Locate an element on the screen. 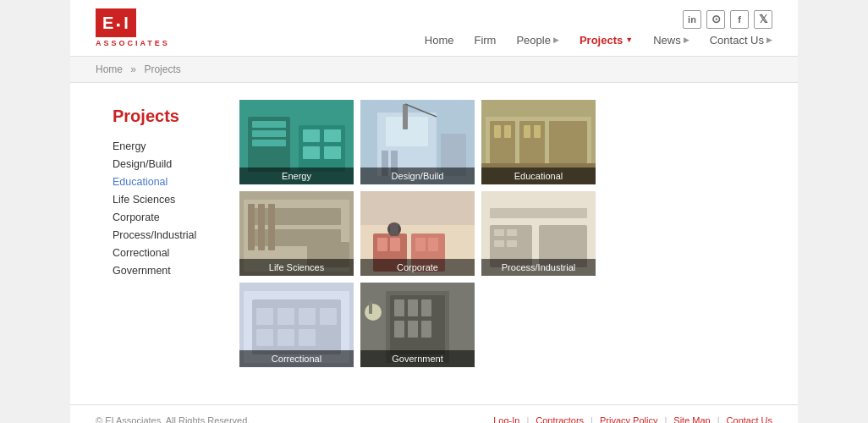 The image size is (868, 423). breadcrumb: Home » Projects is located at coordinates (434, 69).